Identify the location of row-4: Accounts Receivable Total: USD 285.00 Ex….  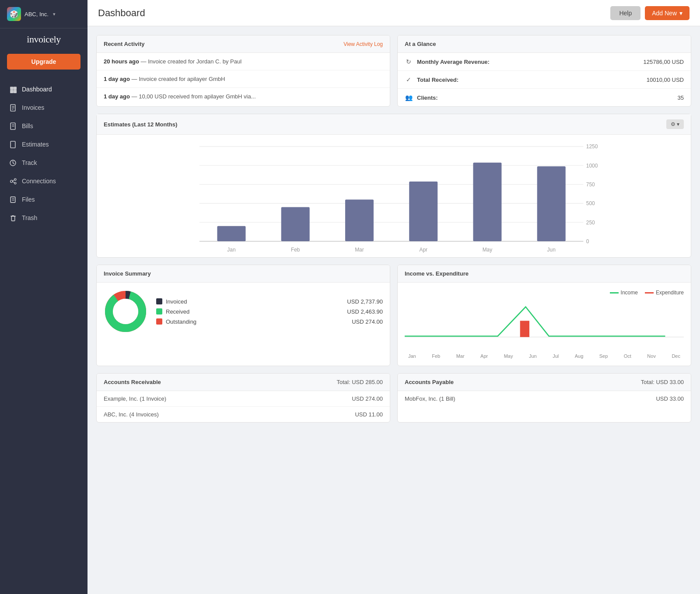
(394, 398).